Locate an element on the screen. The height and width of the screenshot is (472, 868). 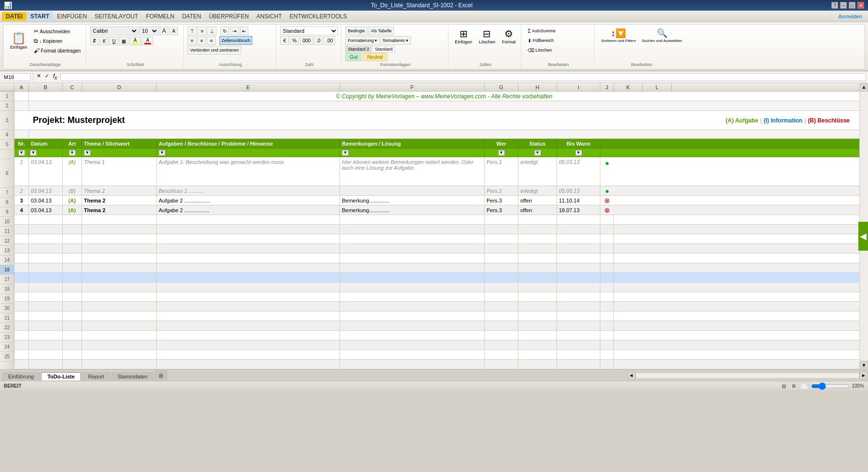
cell-row24-col3 is located at coordinates (120, 355).